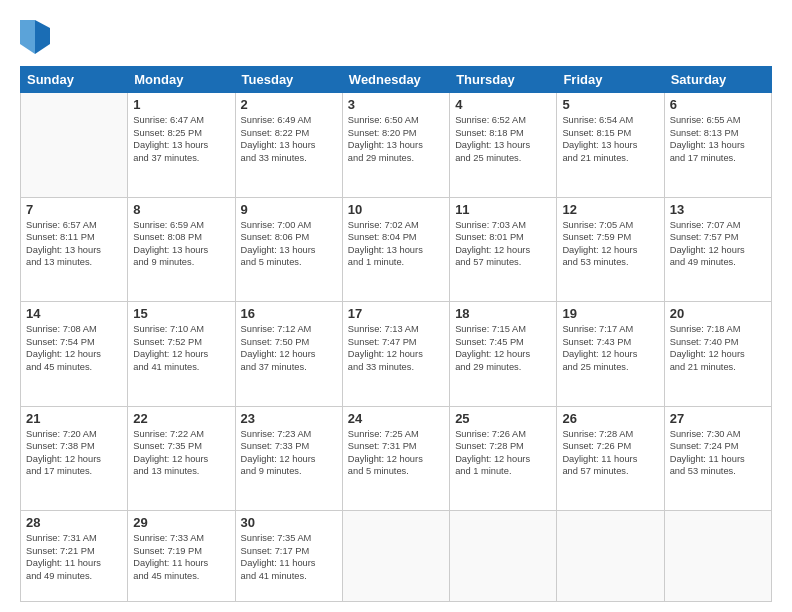  I want to click on day-info: Sunrise: 6:54 AM Sunset: 8:15 PM Dayligh…, so click(610, 139).